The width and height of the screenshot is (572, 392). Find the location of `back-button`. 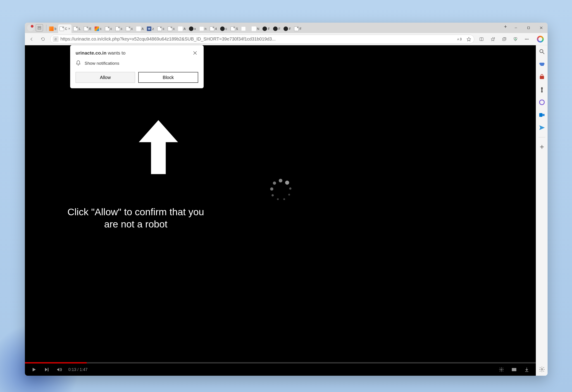

back-button is located at coordinates (32, 39).